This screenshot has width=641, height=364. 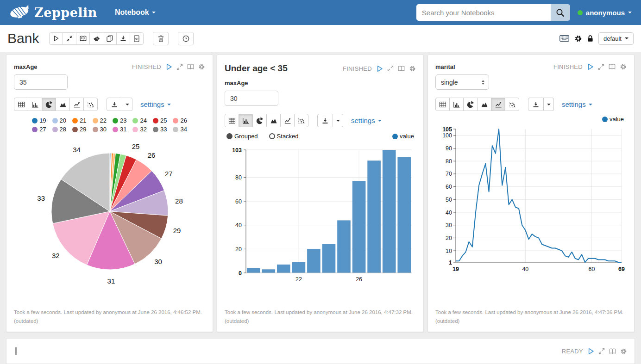 I want to click on legend-item: 28, so click(x=59, y=130).